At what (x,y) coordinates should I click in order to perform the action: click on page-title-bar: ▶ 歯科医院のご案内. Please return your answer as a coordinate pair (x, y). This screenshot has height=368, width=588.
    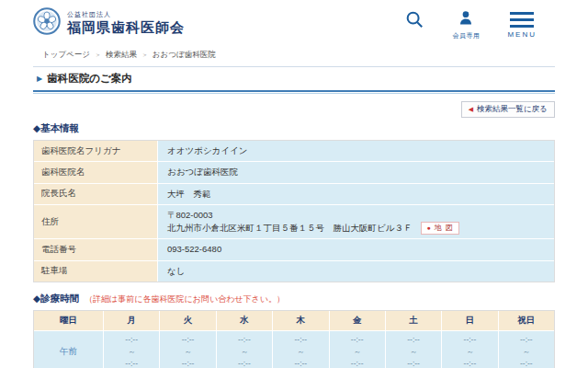
    Looking at the image, I should click on (294, 79).